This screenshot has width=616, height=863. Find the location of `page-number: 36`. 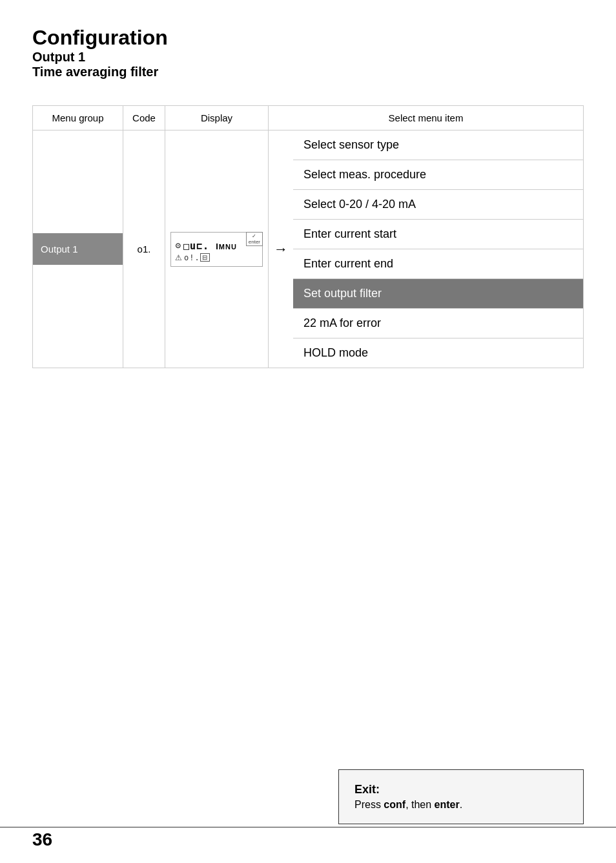

page-number: 36 is located at coordinates (43, 840).